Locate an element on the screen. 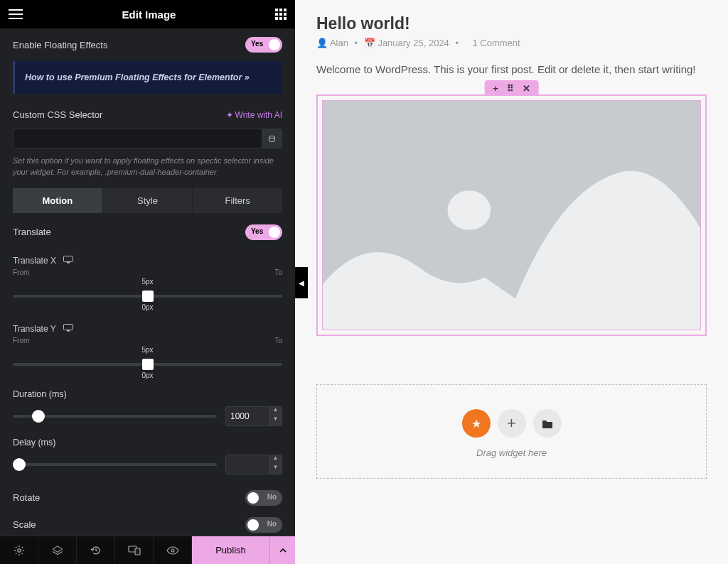  history-icon is located at coordinates (96, 550).